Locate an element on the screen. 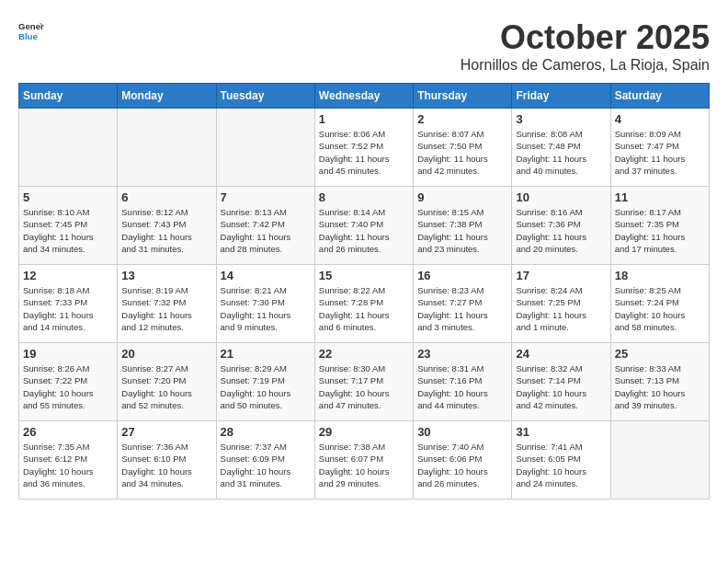 This screenshot has height=563, width=728. day-cell-0-6: 4Sunrise: 8:09 AM Sunset: 7:47 PM Daylig… is located at coordinates (660, 147).